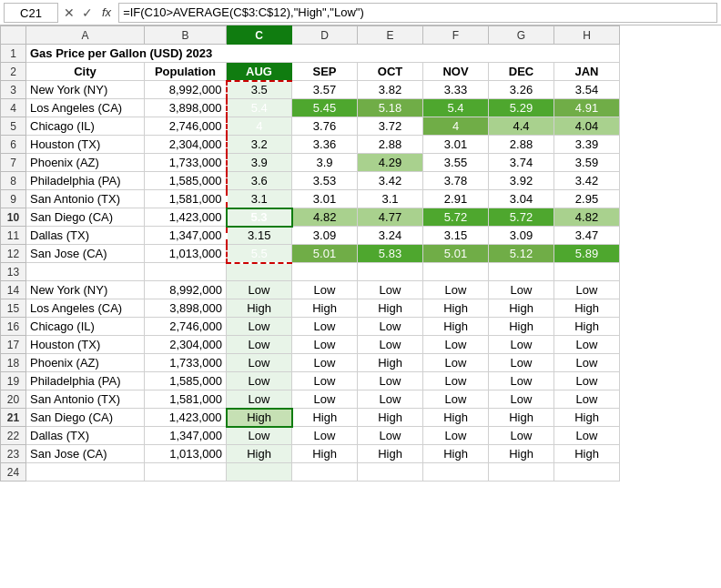 The width and height of the screenshot is (721, 588). Describe the element at coordinates (391, 181) in the screenshot. I see `oct-8: 3.42` at that location.